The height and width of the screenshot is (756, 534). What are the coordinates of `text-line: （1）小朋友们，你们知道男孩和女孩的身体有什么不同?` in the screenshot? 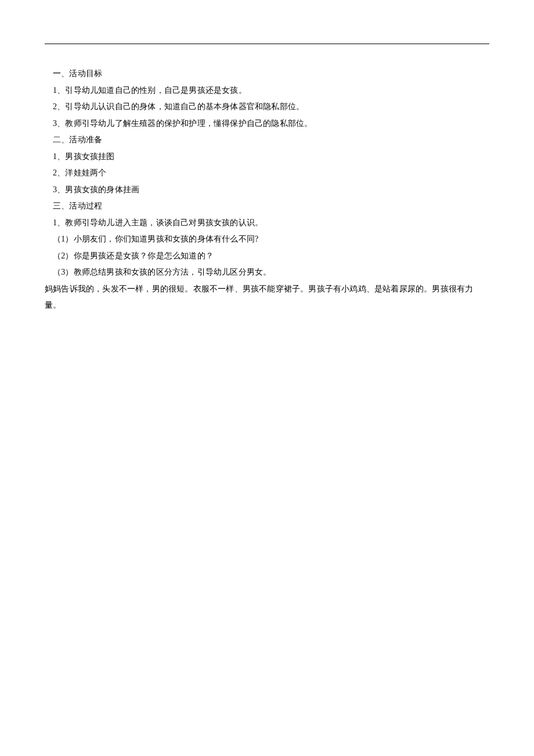 It's located at (267, 239).